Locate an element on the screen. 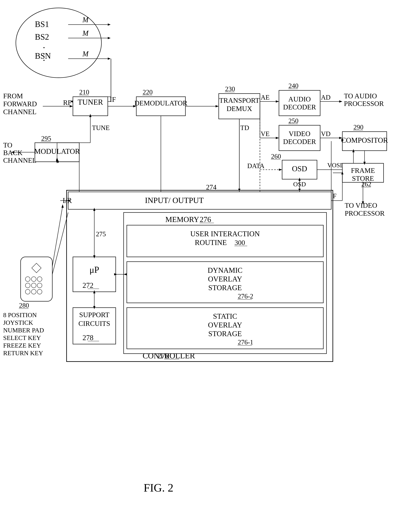  from-forward-channel: FROM is located at coordinates (13, 96).